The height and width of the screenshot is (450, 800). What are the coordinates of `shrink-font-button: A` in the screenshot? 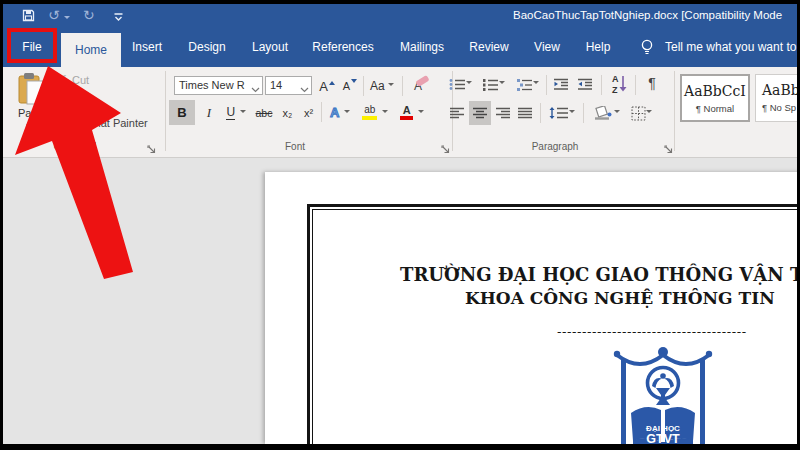 It's located at (350, 86).